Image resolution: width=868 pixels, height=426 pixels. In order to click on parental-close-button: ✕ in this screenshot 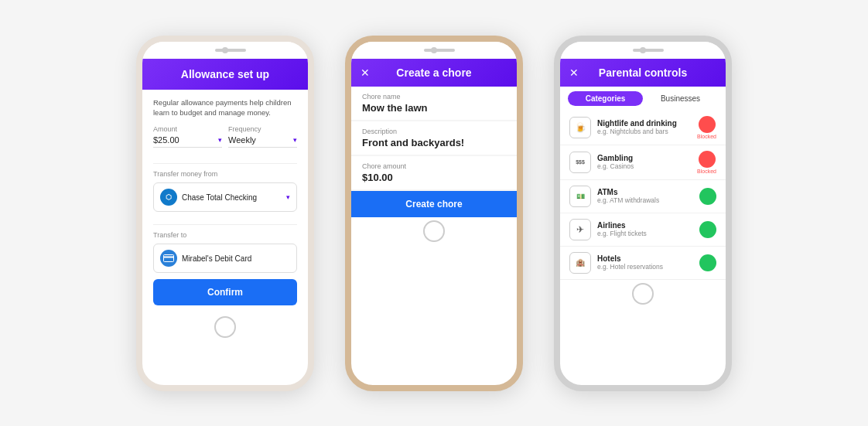, I will do `click(574, 73)`.